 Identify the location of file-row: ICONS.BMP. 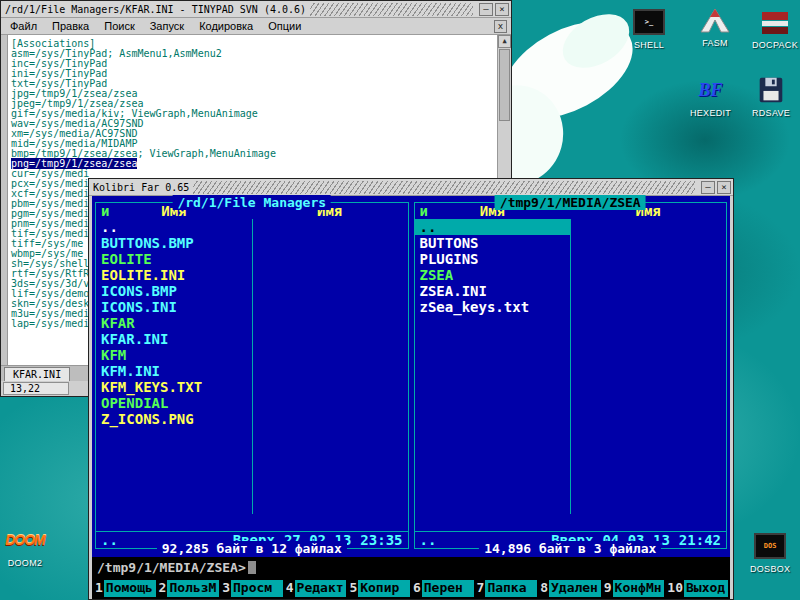
(174, 291).